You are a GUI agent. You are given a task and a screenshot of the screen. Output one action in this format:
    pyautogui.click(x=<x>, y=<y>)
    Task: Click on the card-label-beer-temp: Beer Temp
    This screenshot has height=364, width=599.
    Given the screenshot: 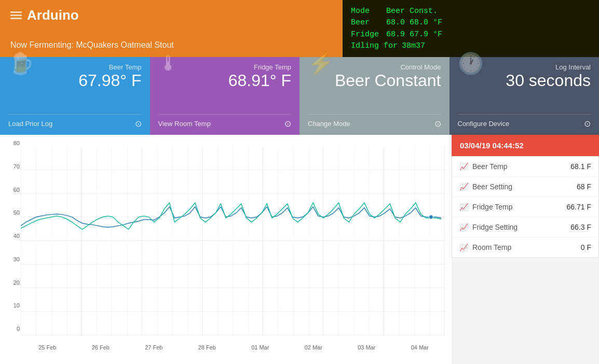 What is the action you would take?
    pyautogui.click(x=110, y=67)
    